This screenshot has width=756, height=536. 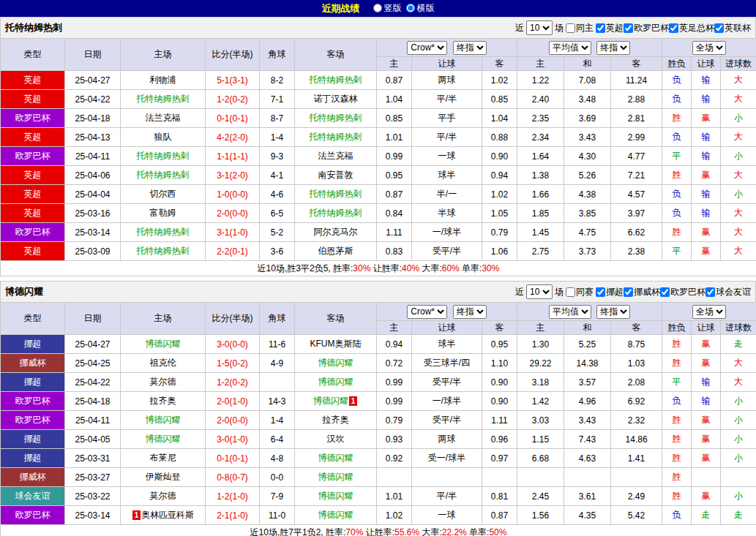 What do you see at coordinates (354, 532) in the screenshot?
I see `summary-part: 70%` at bounding box center [354, 532].